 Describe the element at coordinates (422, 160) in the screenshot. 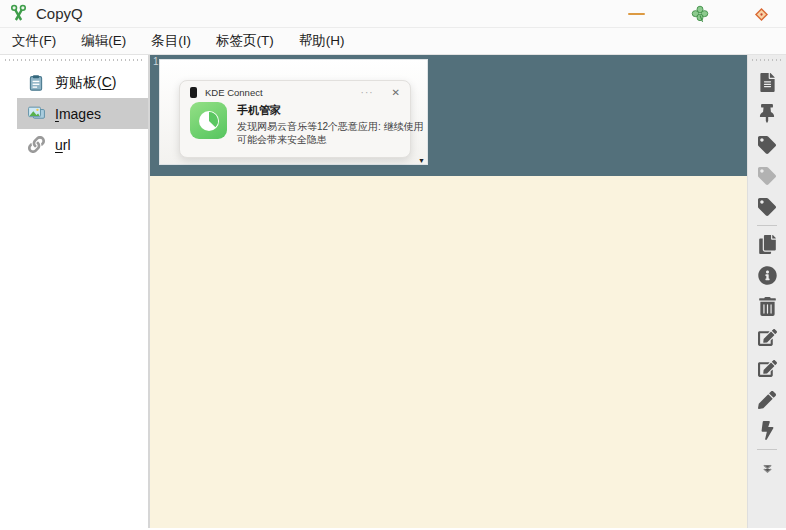

I see `scroll-more-icon: ▼` at that location.